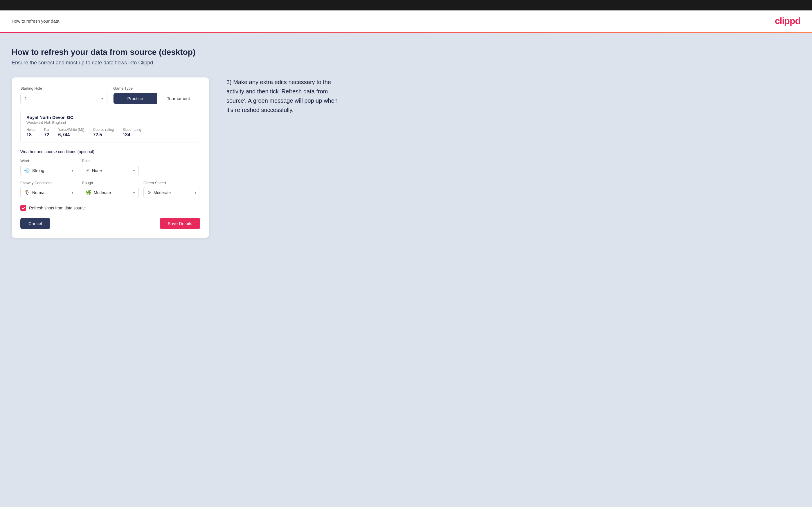  I want to click on logo: clippd, so click(788, 21).